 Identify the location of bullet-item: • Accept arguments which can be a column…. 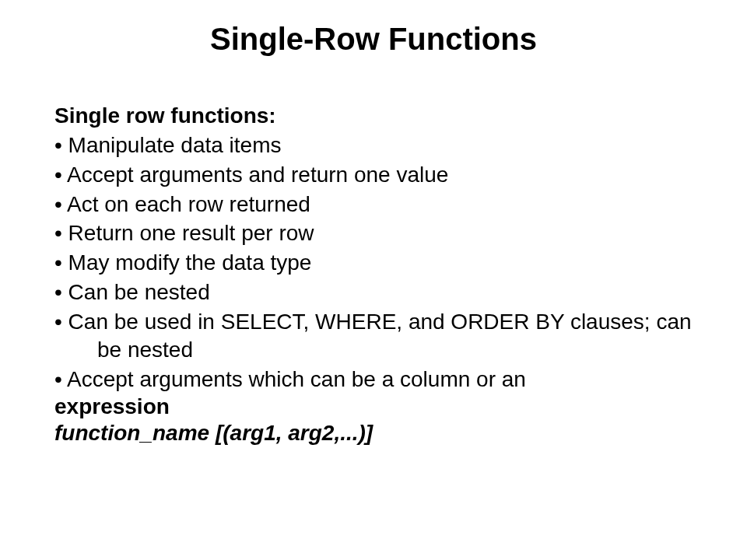
(374, 380).